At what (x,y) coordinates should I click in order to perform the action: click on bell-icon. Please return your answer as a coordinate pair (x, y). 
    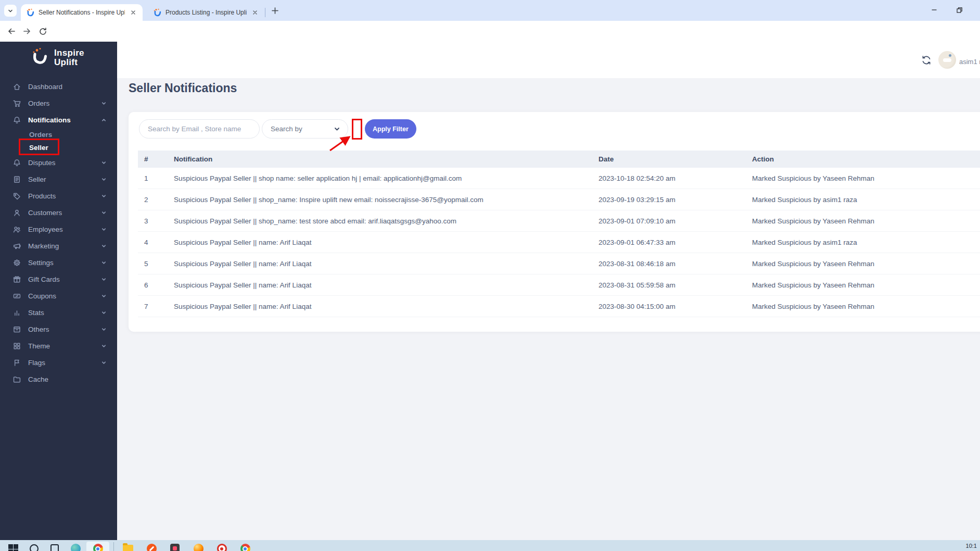
    Looking at the image, I should click on (17, 120).